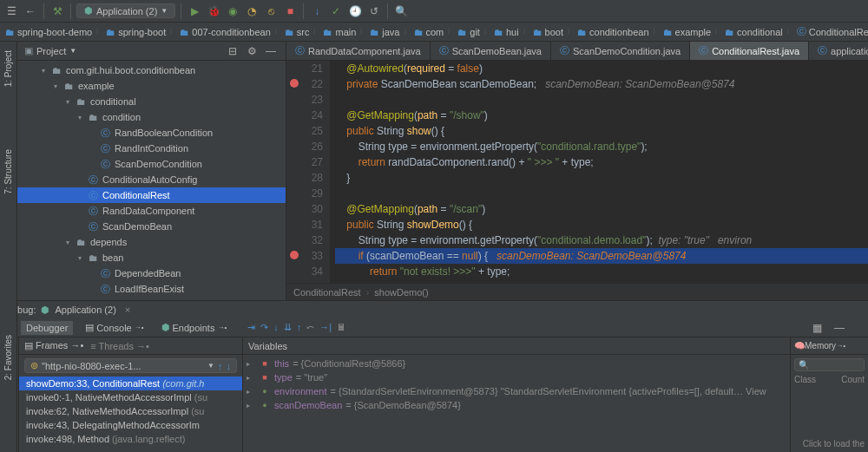 The image size is (868, 452). I want to click on project-tool-tab: 1: Project, so click(9, 69).